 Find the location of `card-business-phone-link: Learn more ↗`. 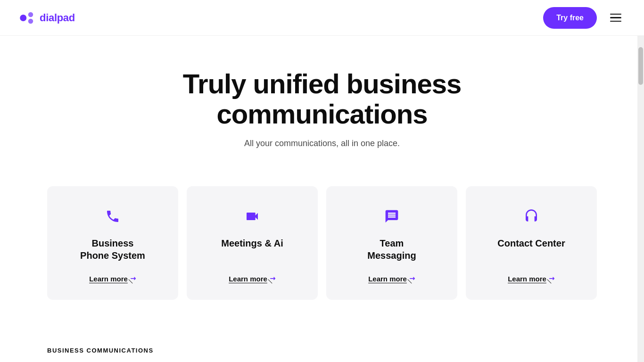

card-business-phone-link: Learn more ↗ is located at coordinates (113, 279).